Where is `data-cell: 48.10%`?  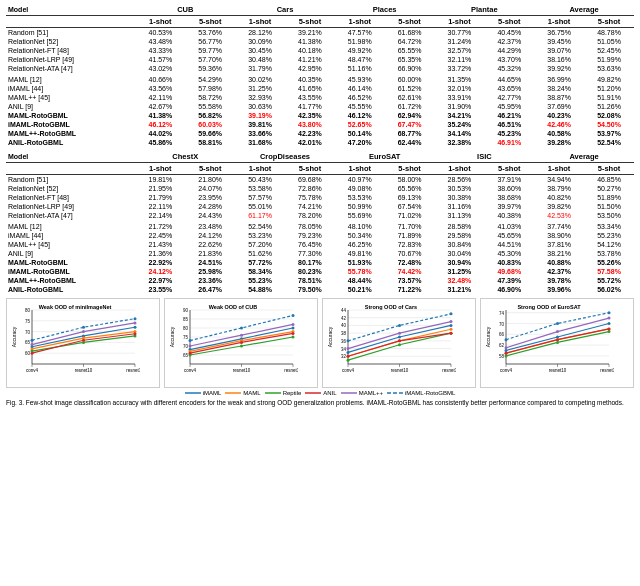 data-cell: 48.10% is located at coordinates (360, 226).